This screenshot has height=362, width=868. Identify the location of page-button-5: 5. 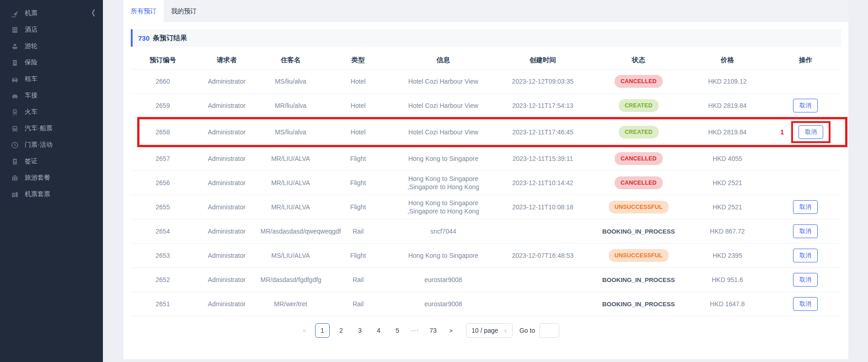
(397, 330).